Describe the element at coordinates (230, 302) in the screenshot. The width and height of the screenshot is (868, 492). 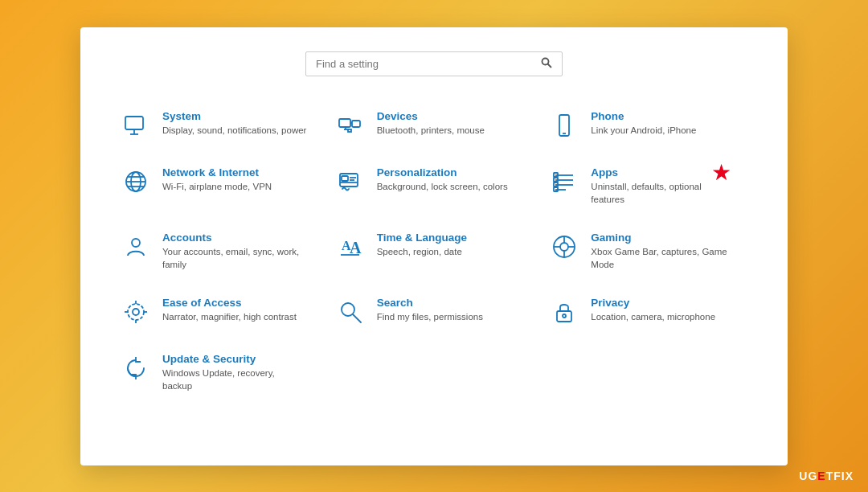
I see `ease-title: Ease of Access` at that location.